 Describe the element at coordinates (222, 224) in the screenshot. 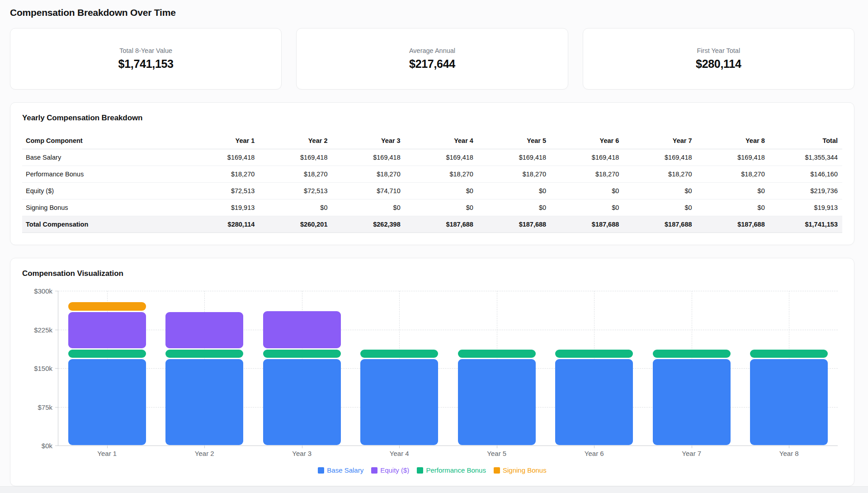

I see `table-cell: $280,114` at that location.